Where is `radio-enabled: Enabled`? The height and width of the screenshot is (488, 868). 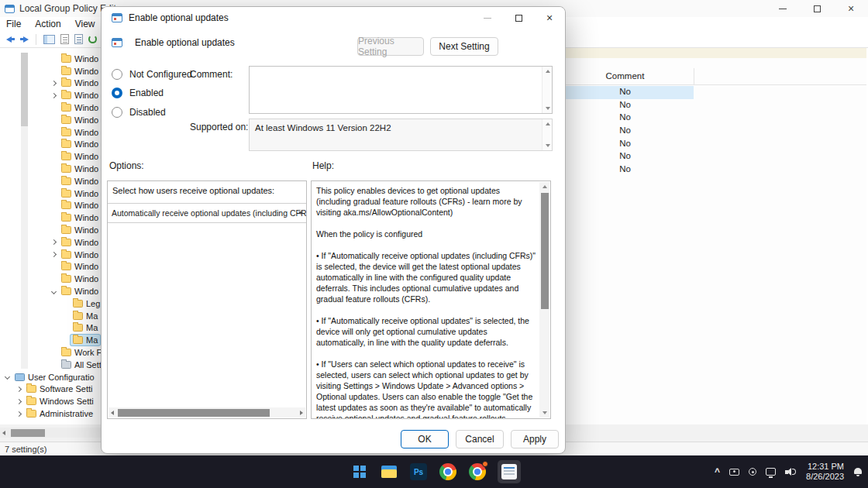
radio-enabled: Enabled is located at coordinates (138, 93).